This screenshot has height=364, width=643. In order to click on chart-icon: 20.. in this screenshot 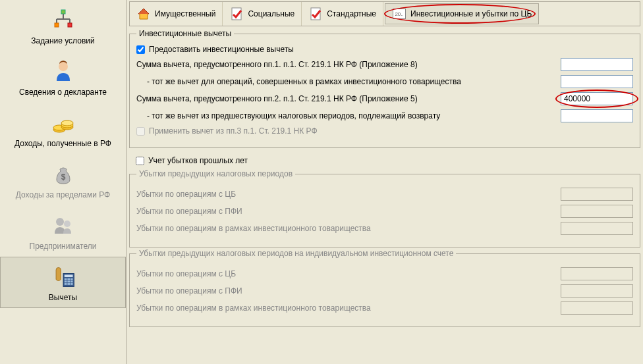, I will do `click(399, 14)`.